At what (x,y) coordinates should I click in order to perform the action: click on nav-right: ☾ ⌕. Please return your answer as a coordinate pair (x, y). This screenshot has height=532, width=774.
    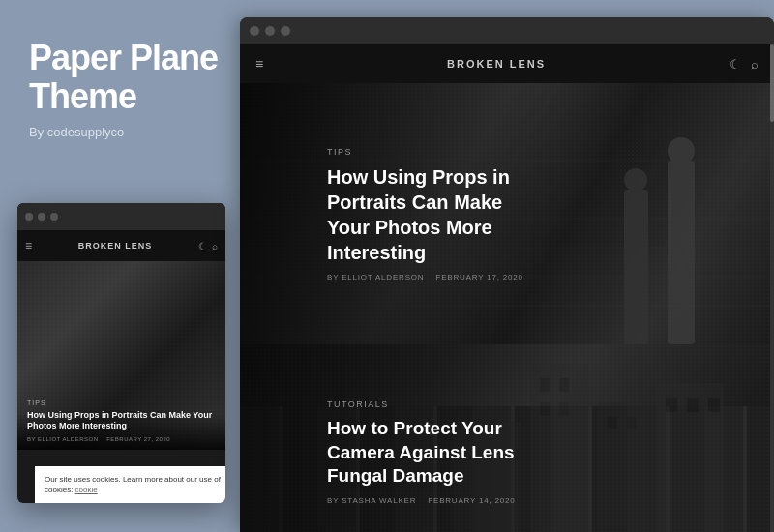
    Looking at the image, I should click on (744, 64).